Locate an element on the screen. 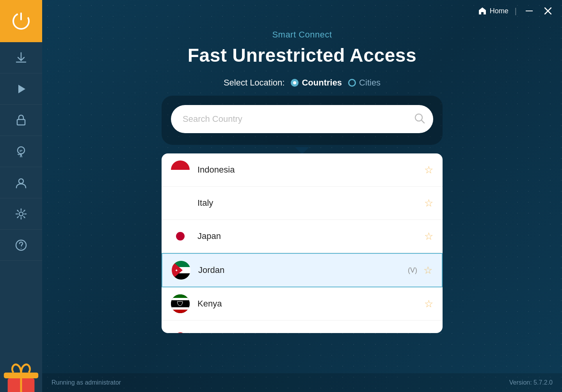 The width and height of the screenshot is (562, 392). country-item-kenya: 🛡 Kenya ☆ is located at coordinates (302, 304).